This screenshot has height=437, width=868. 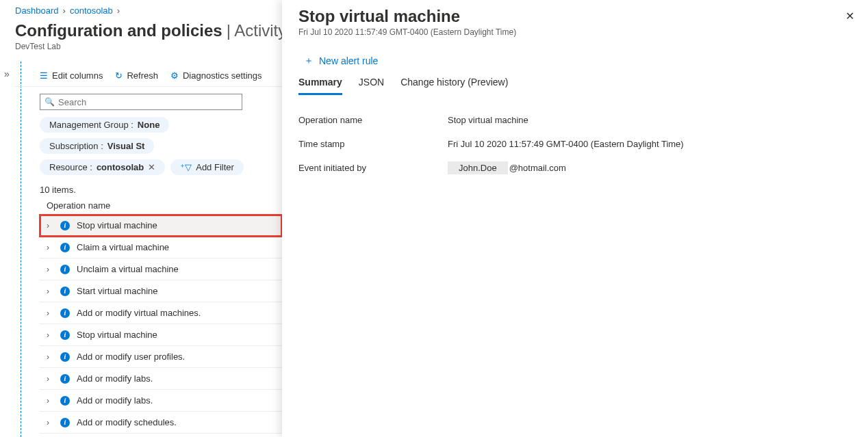 What do you see at coordinates (161, 190) in the screenshot?
I see `items-count: 10 items.` at bounding box center [161, 190].